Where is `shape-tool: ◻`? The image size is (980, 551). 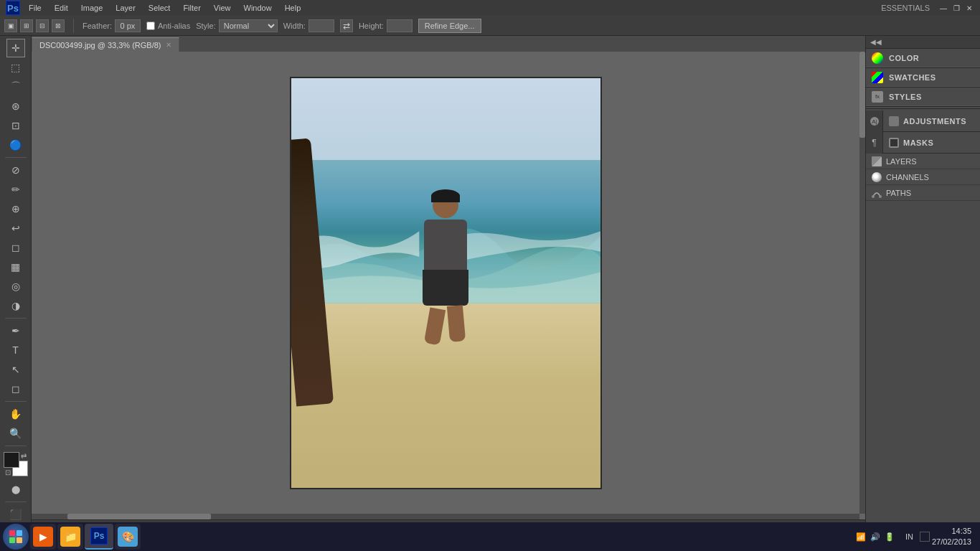
shape-tool: ◻ is located at coordinates (16, 389).